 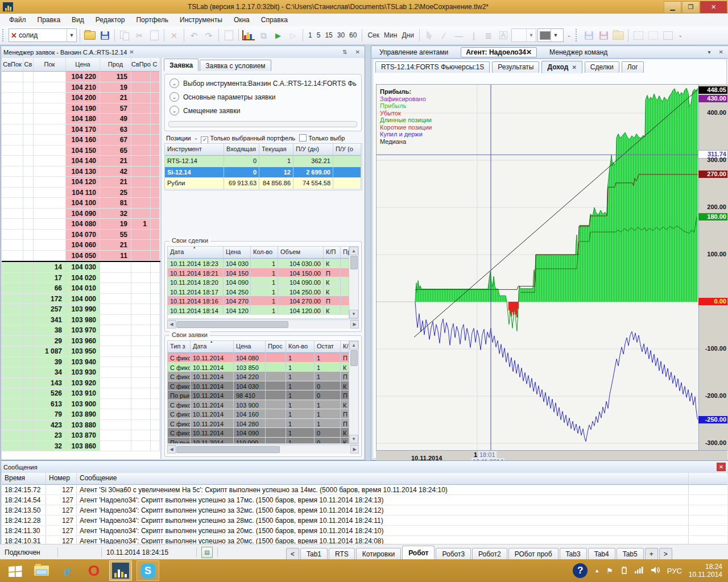 What do you see at coordinates (419, 552) in the screenshot?
I see `workspace-tab-Робот: Робот` at bounding box center [419, 552].